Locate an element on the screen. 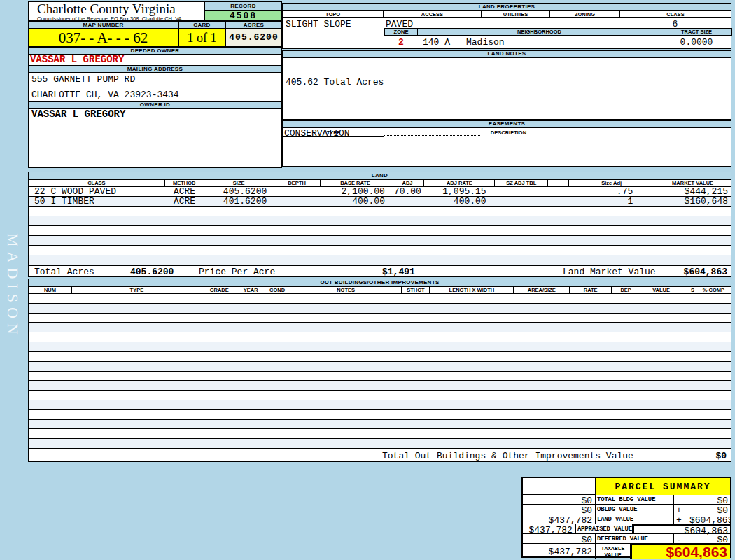 The height and width of the screenshot is (560, 735). land-col-depth: DEPTH is located at coordinates (298, 183).